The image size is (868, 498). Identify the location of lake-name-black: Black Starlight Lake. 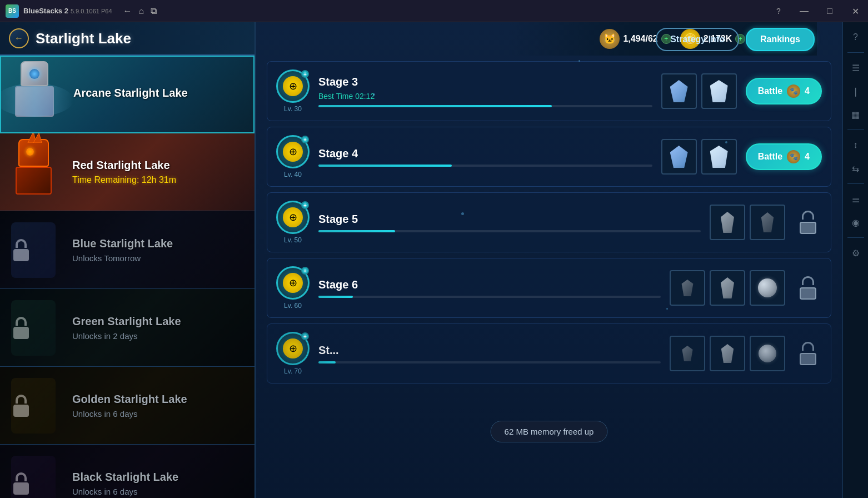
(163, 477).